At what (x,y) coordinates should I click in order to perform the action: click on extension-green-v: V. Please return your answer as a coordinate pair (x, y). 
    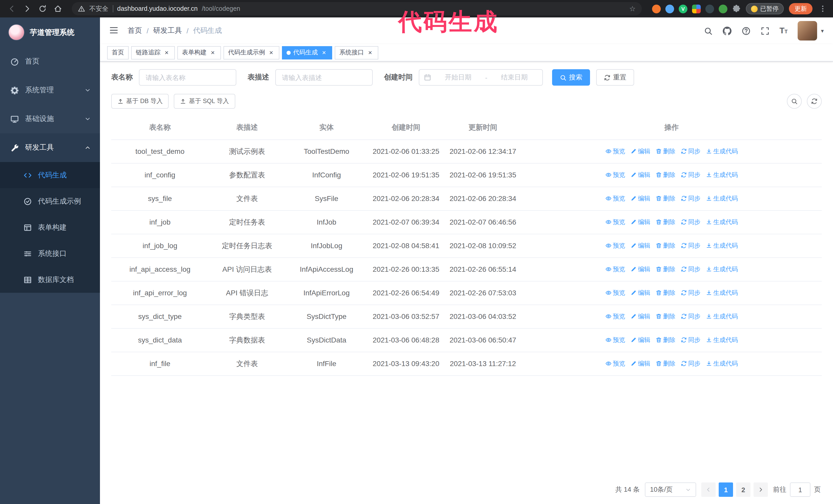
    Looking at the image, I should click on (683, 9).